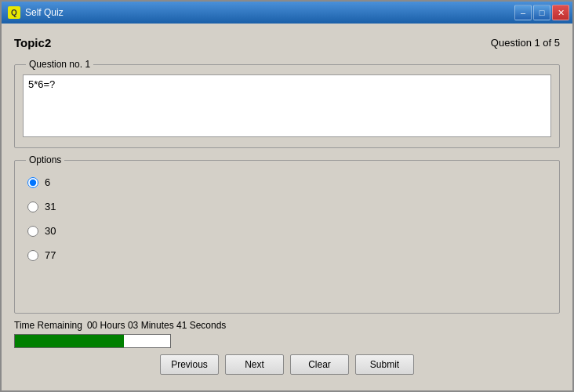 The width and height of the screenshot is (574, 392). I want to click on clear-button: Clear, so click(320, 365).